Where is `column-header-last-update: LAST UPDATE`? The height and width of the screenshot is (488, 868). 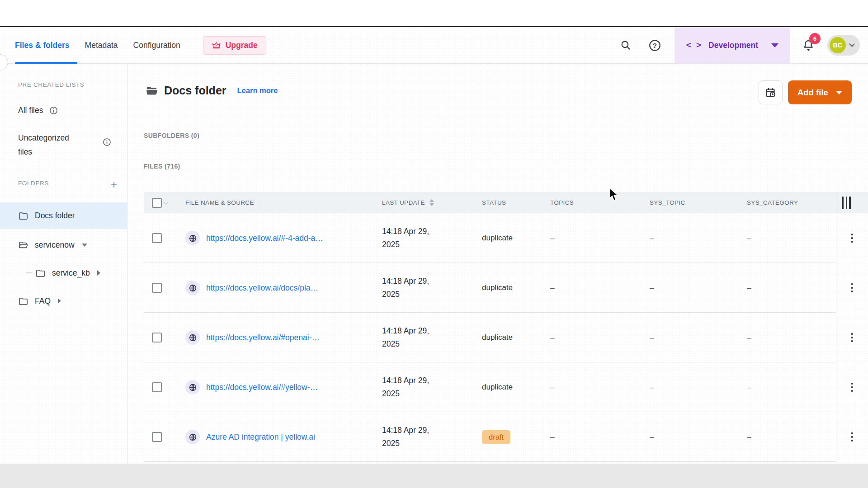
column-header-last-update: LAST UPDATE is located at coordinates (432, 202).